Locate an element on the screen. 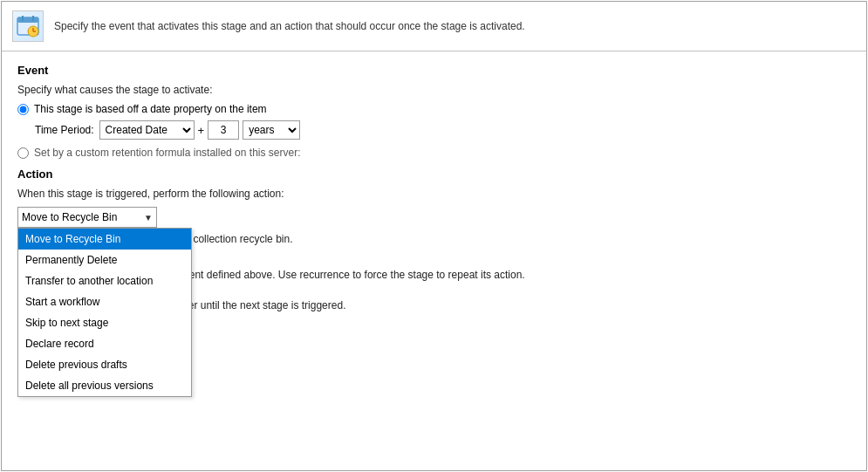 Image resolution: width=868 pixels, height=472 pixels. dropdown-item-permanently-delete: Permanently Delete is located at coordinates (105, 260).